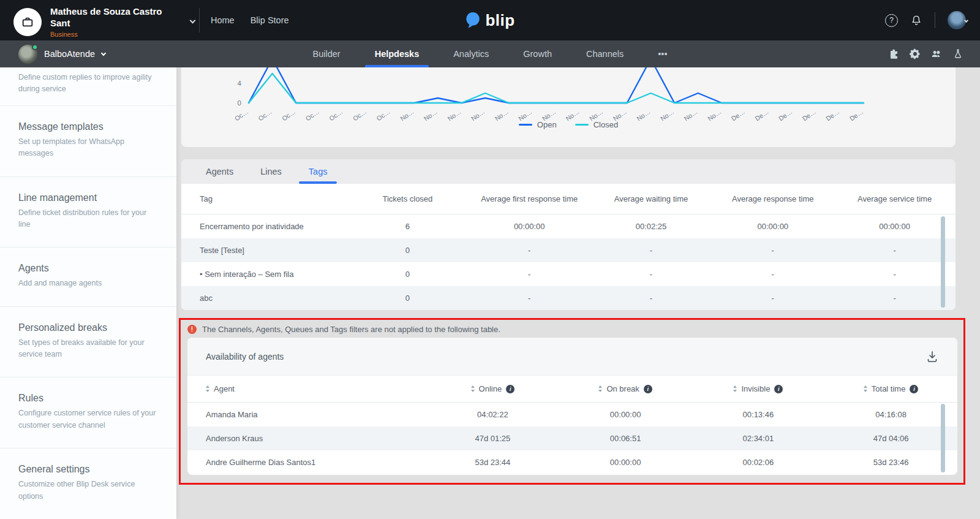  I want to click on agents-table-scrollbar, so click(943, 438).